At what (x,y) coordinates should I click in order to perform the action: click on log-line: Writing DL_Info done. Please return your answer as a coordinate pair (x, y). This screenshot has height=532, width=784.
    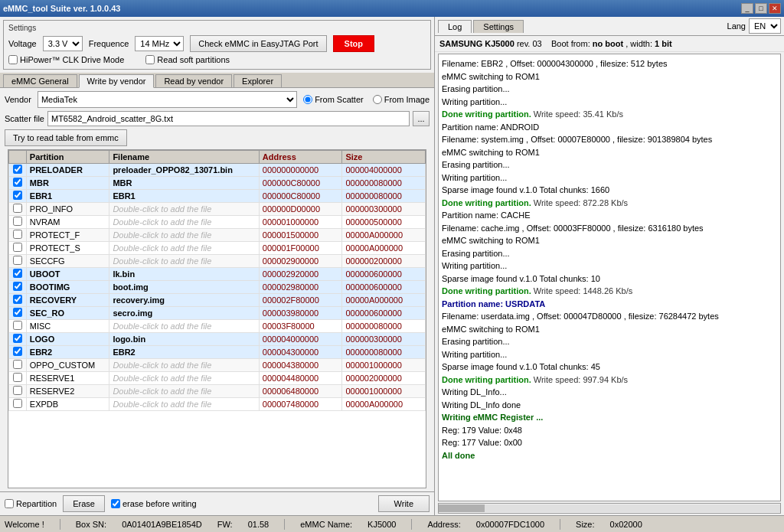
    Looking at the image, I should click on (609, 406).